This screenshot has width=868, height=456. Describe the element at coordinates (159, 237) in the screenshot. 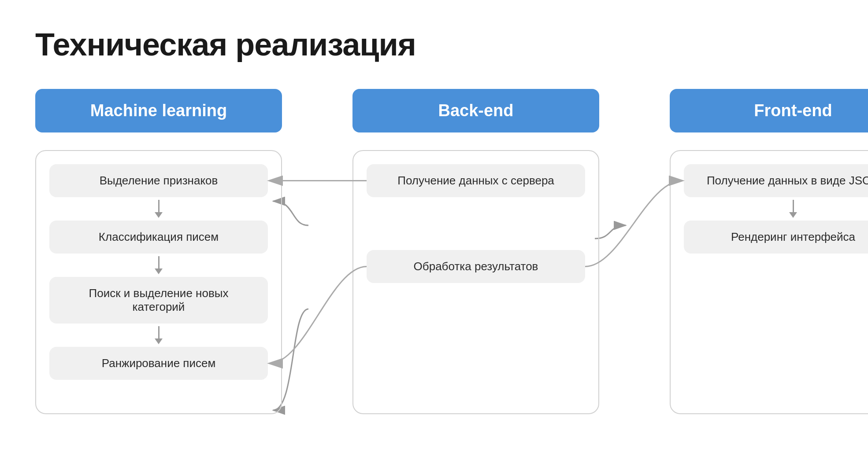

I see `ml-step-2: Классификация писем` at that location.